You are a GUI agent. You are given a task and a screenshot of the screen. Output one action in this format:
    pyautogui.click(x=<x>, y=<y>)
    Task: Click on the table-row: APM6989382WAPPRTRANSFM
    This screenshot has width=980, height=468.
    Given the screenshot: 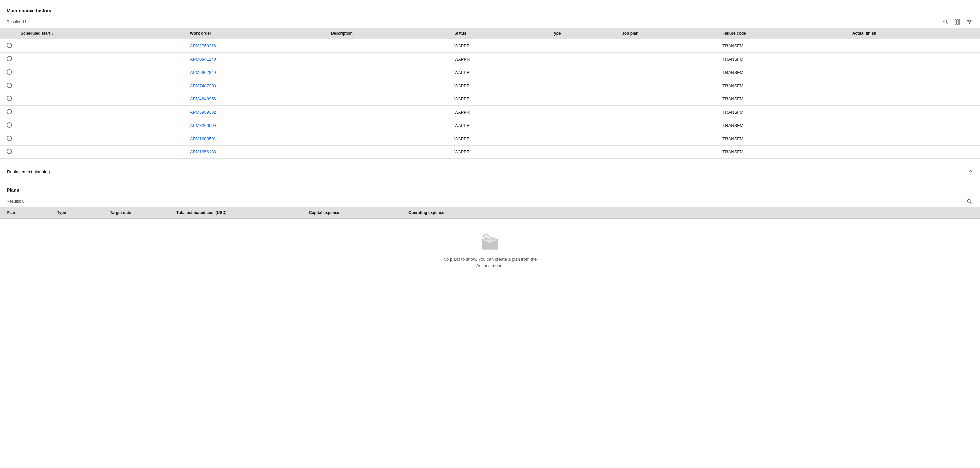 What is the action you would take?
    pyautogui.click(x=490, y=113)
    